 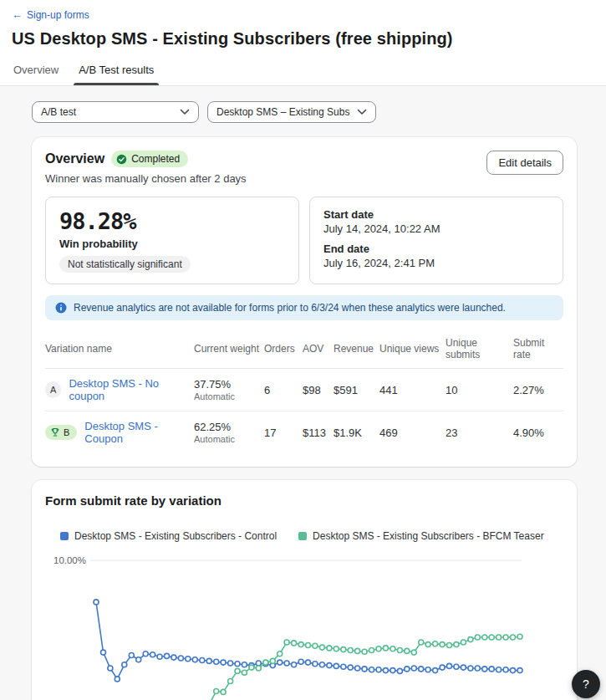 What do you see at coordinates (50, 15) in the screenshot?
I see `back-link: ← Sign-up forms` at bounding box center [50, 15].